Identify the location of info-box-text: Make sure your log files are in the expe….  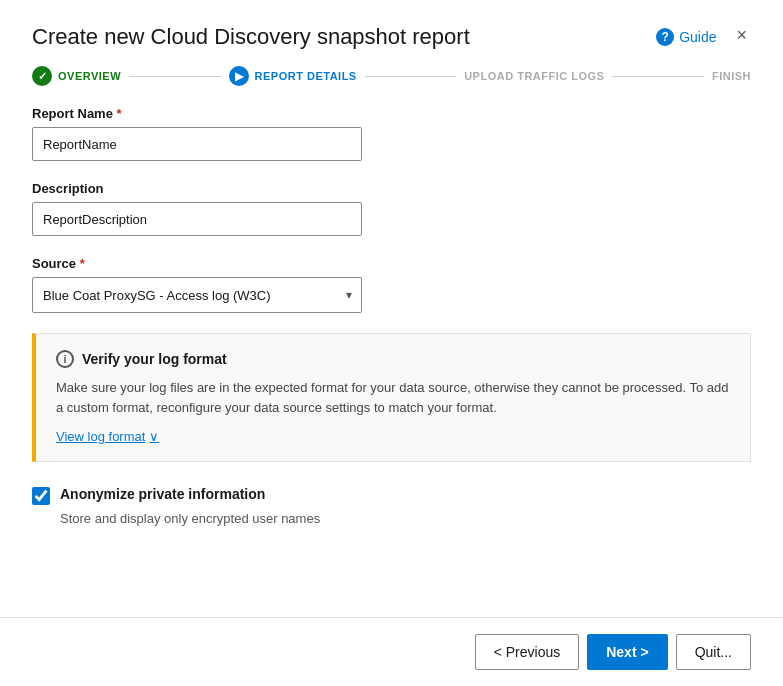
(393, 398).